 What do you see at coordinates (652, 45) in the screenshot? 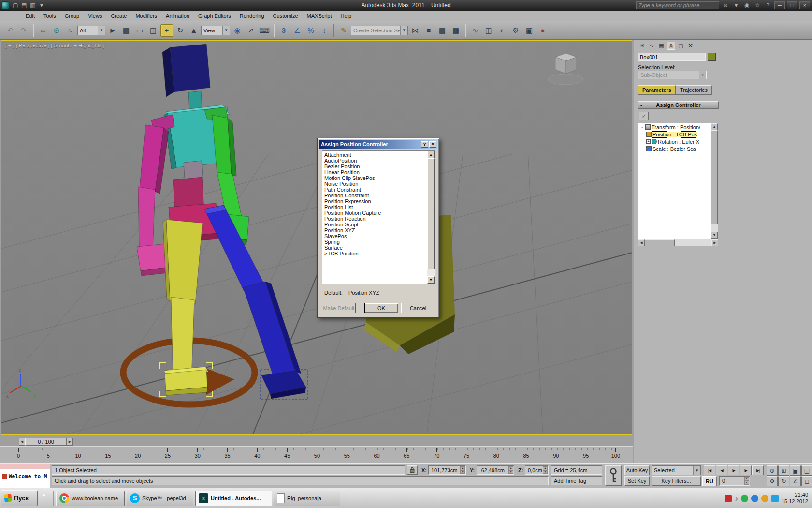
I see `modify-tab-icon` at bounding box center [652, 45].